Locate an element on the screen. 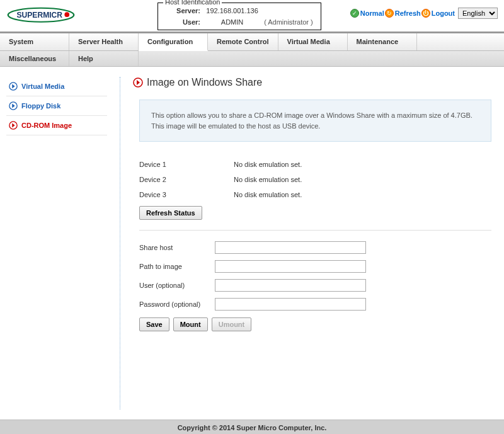  save-button: Save is located at coordinates (154, 324).